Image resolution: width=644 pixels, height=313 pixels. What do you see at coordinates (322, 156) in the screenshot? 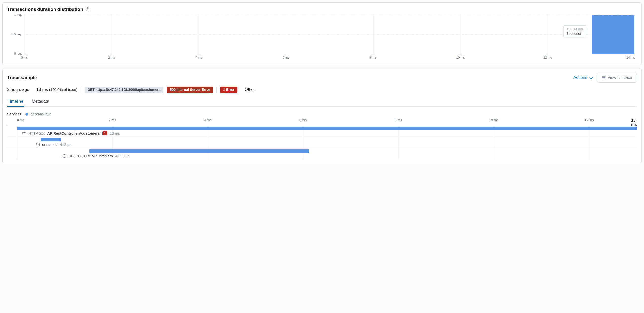
I see `span-label: SELECT FROM customers4,599 µs` at bounding box center [322, 156].